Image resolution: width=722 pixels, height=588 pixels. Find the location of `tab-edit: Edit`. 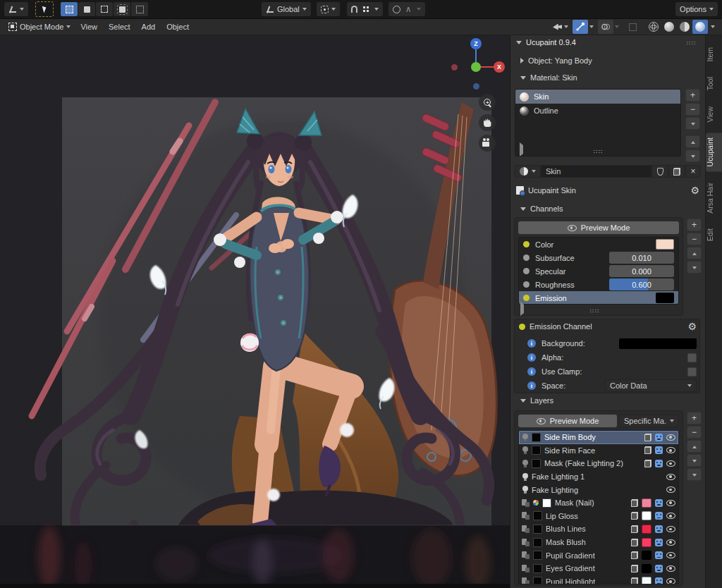

tab-edit: Edit is located at coordinates (714, 235).